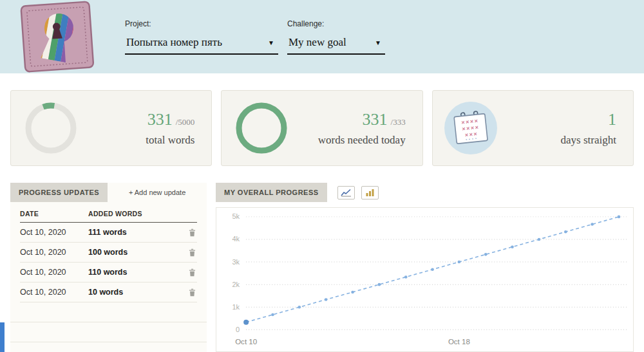 This screenshot has height=352, width=644. I want to click on stat-label: words needed today, so click(362, 140).